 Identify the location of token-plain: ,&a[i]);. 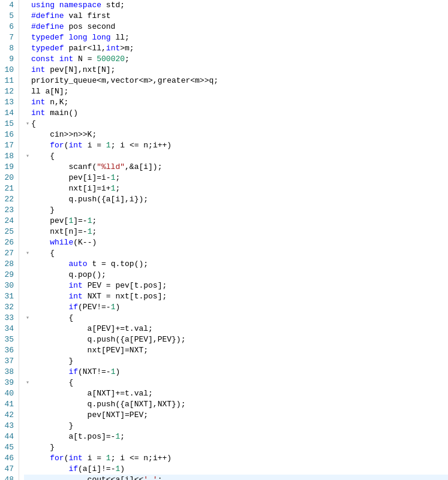
(143, 167).